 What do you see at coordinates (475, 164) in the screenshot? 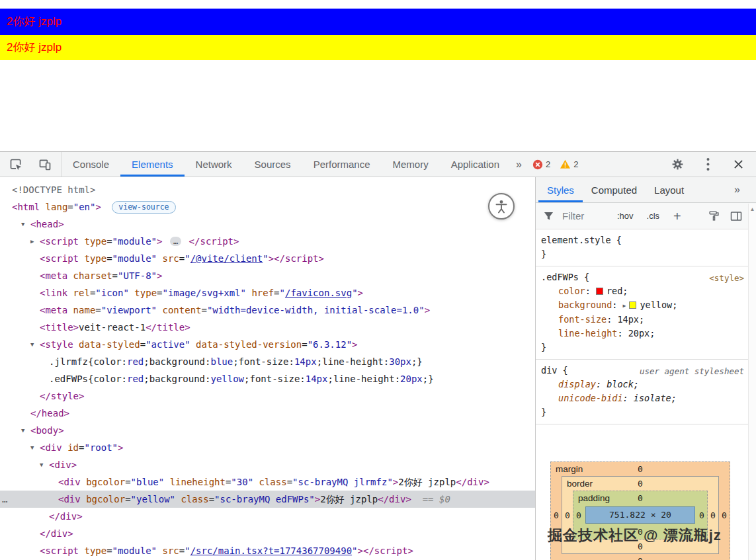
I see `tab-application: Application` at bounding box center [475, 164].